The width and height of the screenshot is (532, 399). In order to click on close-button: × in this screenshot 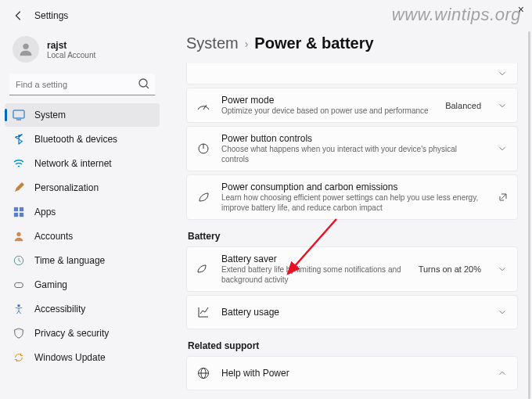, I will do `click(521, 9)`.